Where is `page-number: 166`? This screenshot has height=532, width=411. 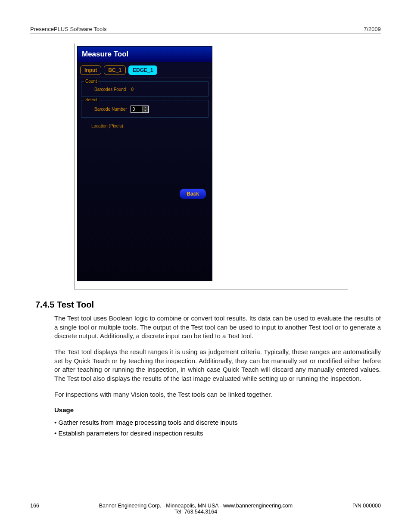
page-number: 166 is located at coordinates (34, 506).